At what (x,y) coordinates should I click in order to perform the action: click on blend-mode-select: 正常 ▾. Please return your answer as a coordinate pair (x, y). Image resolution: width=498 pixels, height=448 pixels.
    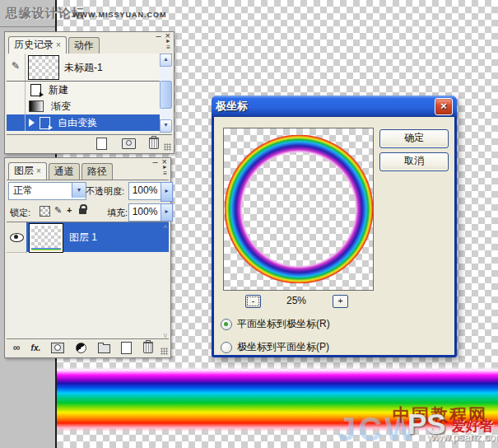
    Looking at the image, I should click on (48, 191).